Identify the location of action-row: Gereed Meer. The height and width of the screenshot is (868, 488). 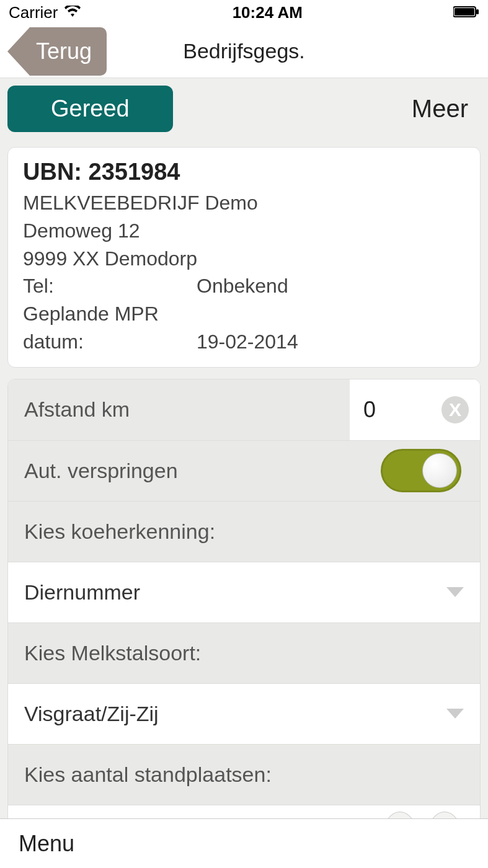
(244, 109).